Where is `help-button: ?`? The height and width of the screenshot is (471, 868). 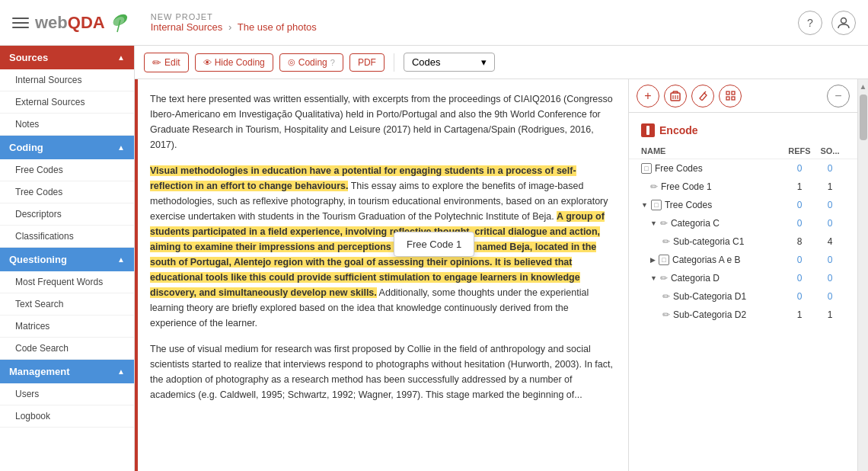 help-button: ? is located at coordinates (810, 23).